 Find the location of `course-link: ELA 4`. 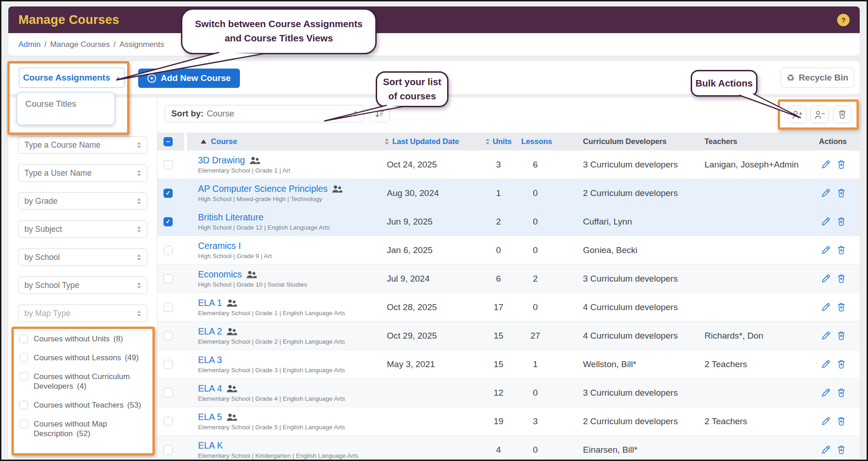

course-link: ELA 4 is located at coordinates (210, 388).